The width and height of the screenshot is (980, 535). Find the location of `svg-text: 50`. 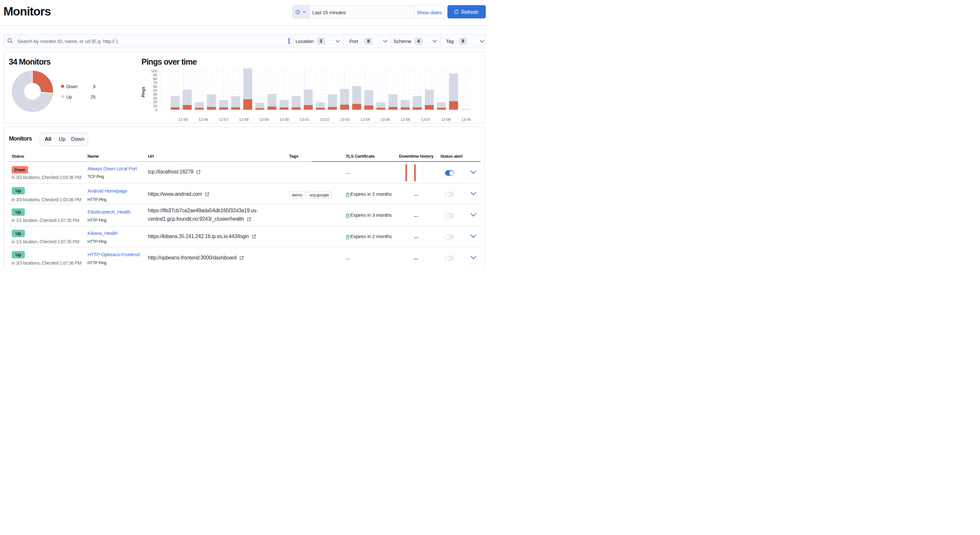

svg-text: 50 is located at coordinates (155, 91).